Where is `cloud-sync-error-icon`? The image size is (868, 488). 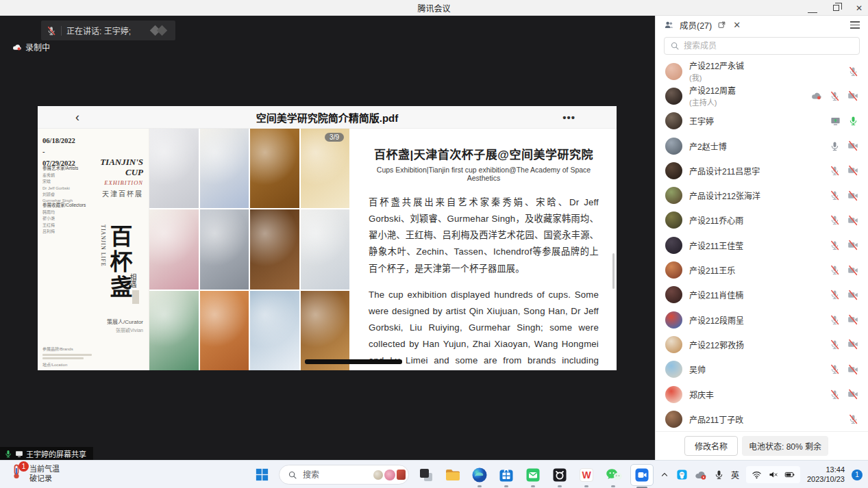 cloud-sync-error-icon is located at coordinates (701, 475).